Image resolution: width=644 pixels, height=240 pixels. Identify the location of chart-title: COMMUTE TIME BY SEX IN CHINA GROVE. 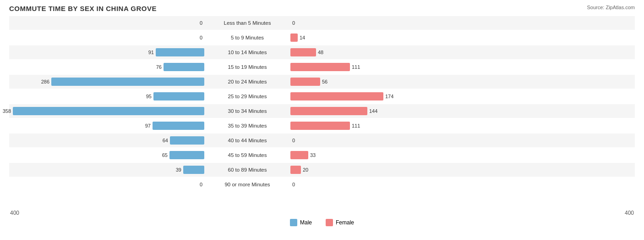
(322, 8).